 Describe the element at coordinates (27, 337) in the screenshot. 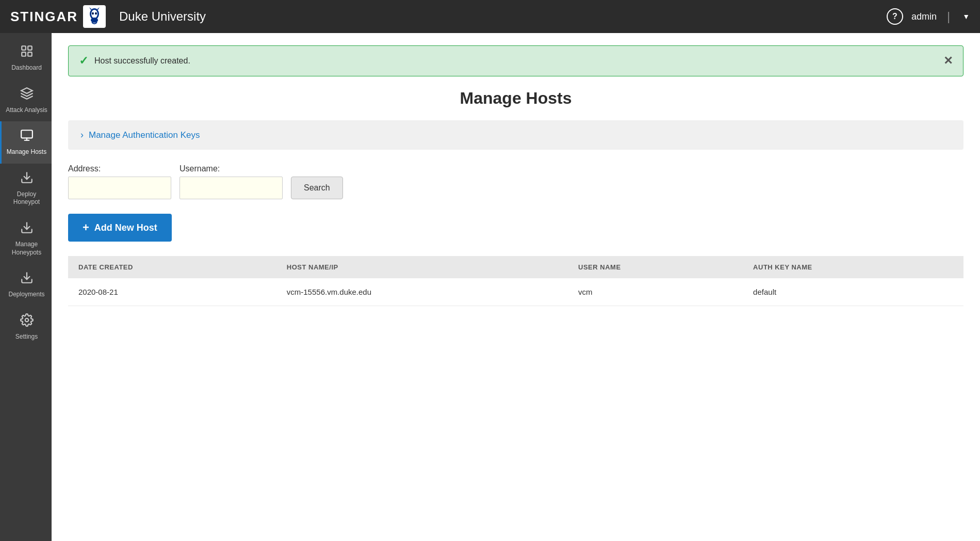

I see `sidebar-item-settings-label: Settings` at that location.